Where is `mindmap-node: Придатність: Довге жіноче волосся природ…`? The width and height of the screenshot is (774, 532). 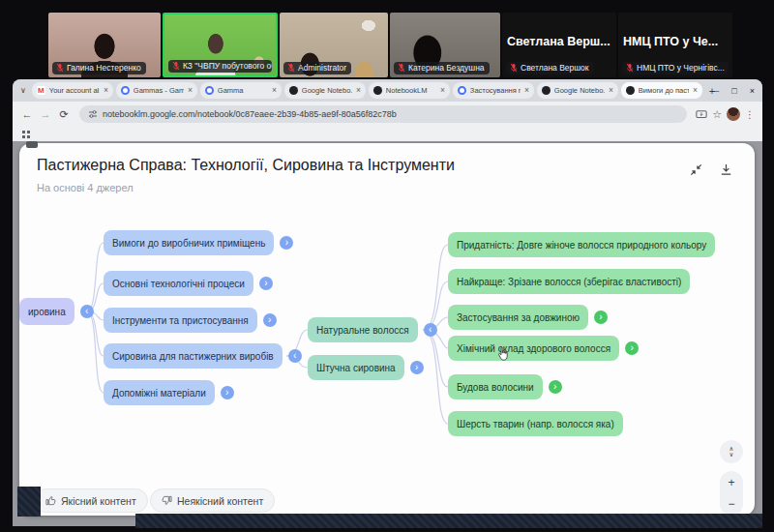 mindmap-node: Придатність: Довге жіноче волосся природ… is located at coordinates (581, 245).